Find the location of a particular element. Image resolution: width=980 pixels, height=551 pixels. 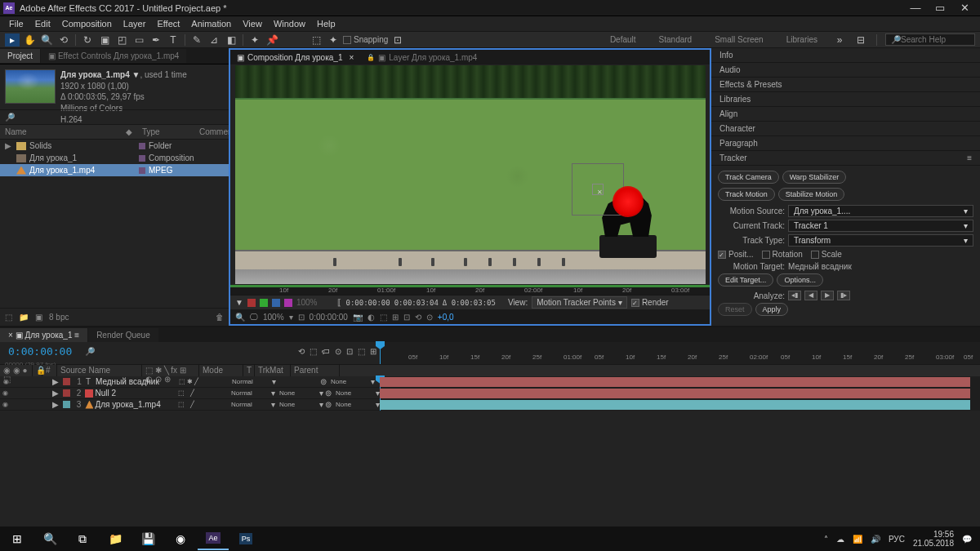

analyze-back1-button: ◂▮ is located at coordinates (795, 295).